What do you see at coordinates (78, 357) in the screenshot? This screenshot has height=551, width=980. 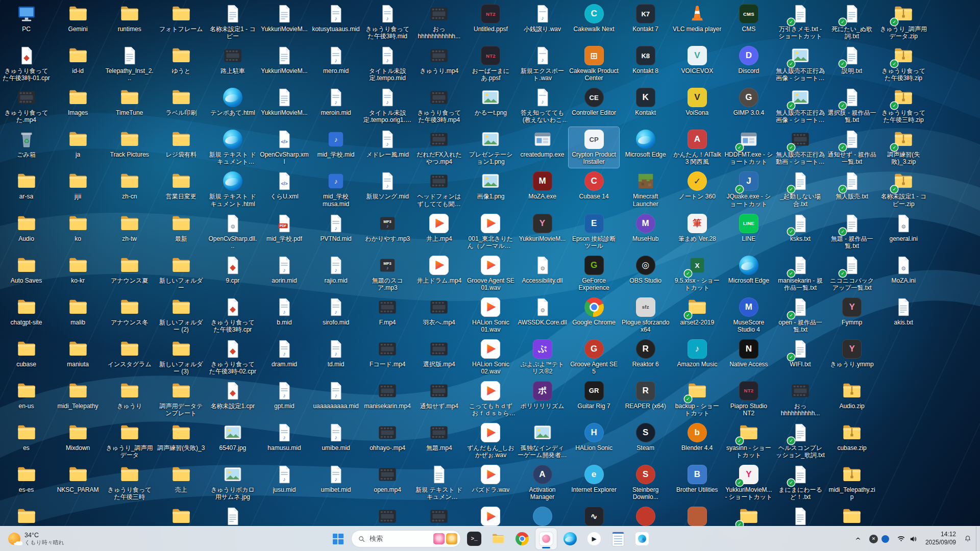 I see `desktop-icon: maniuta` at bounding box center [78, 357].